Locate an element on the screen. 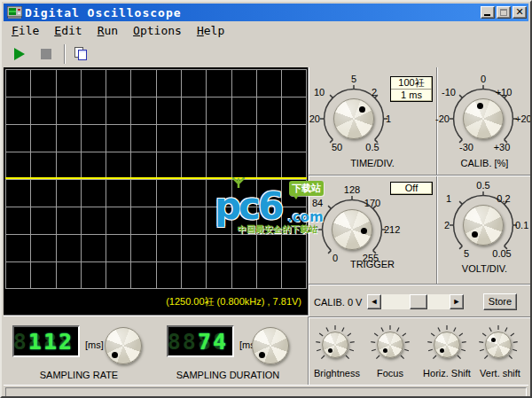 The image size is (532, 398). sampling-rate-knob is located at coordinates (123, 346).